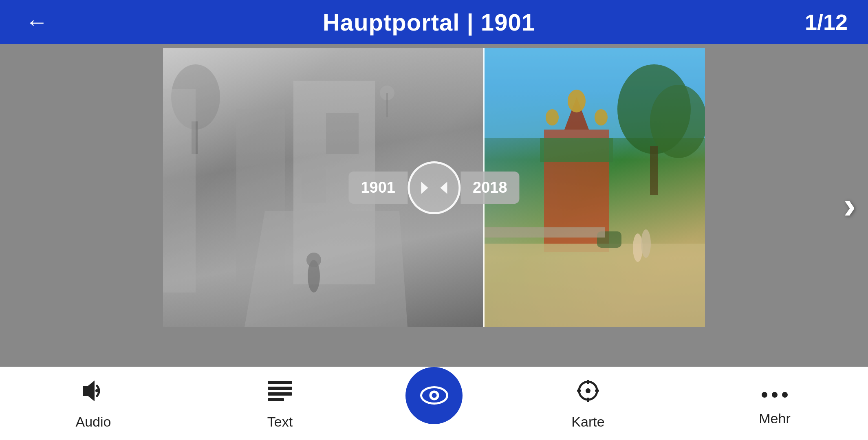  What do you see at coordinates (434, 22) in the screenshot?
I see `top-bar: ← Hauptportal | 1901 1/12` at bounding box center [434, 22].